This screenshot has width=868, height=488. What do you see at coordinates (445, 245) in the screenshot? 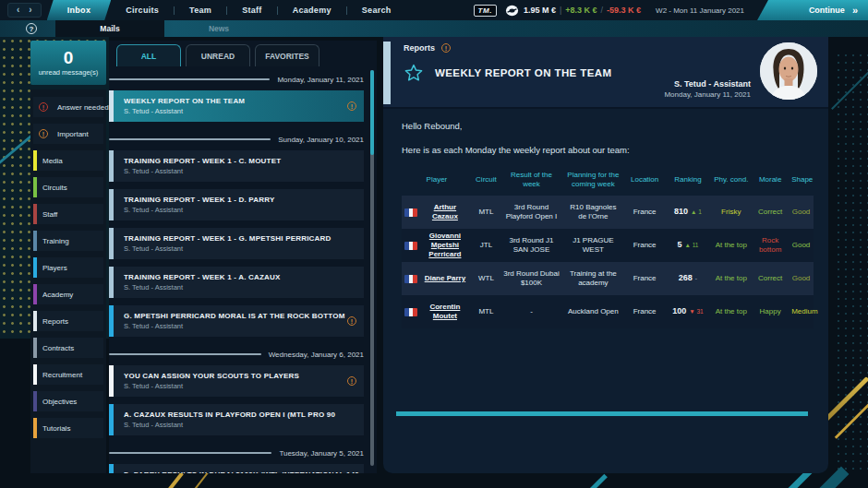
I see `player-name-link: Giovanni Mpetshi Perricard` at bounding box center [445, 245].